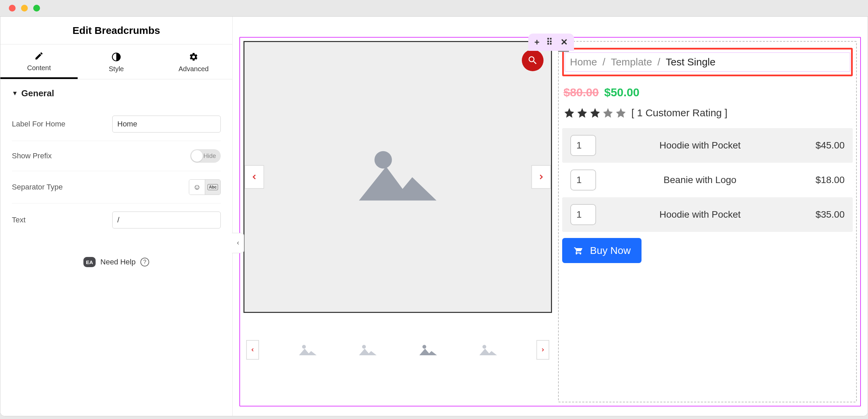  I want to click on product-rating: [ 1 Customer Rating ], so click(708, 113).